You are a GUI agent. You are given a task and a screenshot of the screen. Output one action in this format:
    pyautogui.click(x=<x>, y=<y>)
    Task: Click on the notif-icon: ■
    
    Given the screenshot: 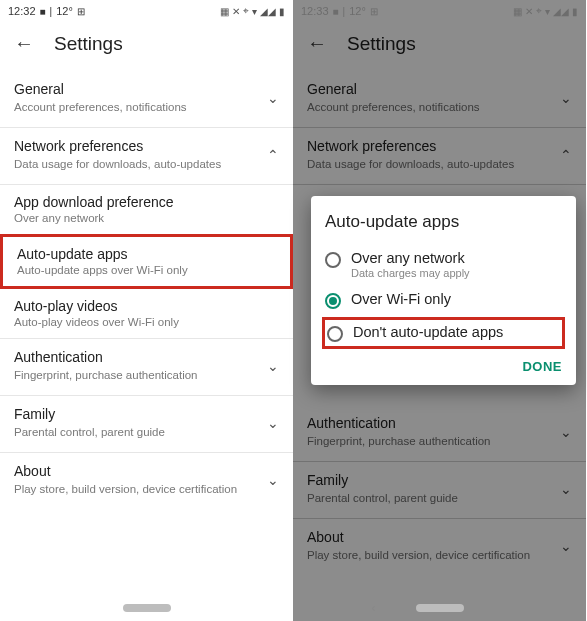 What is the action you would take?
    pyautogui.click(x=43, y=12)
    